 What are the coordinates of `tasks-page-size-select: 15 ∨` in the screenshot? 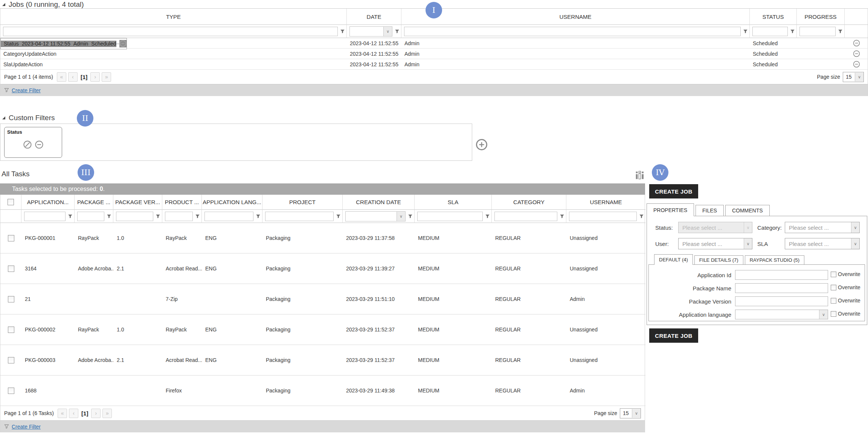 It's located at (630, 414).